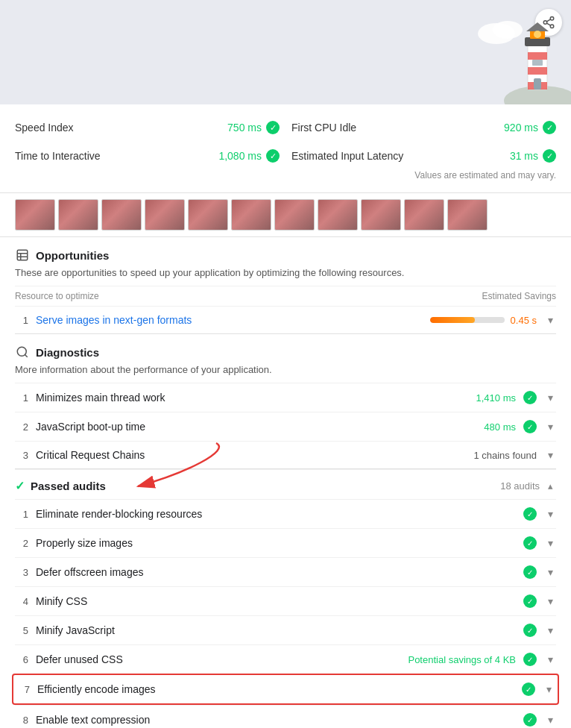 This screenshot has width=571, height=728. Describe the element at coordinates (286, 427) in the screenshot. I see `diagnostic-item-2: 2 JavaScript boot-up time 480 ms ✓ ▾` at that location.